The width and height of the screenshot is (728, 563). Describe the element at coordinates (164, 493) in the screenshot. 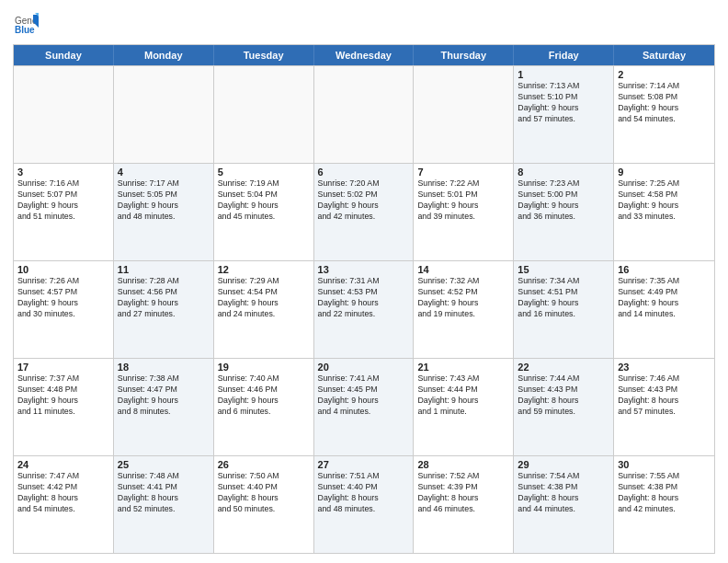

I see `day-info: Sunrise: 7:48 AM Sunset: 4:41 PM Dayligh…` at that location.